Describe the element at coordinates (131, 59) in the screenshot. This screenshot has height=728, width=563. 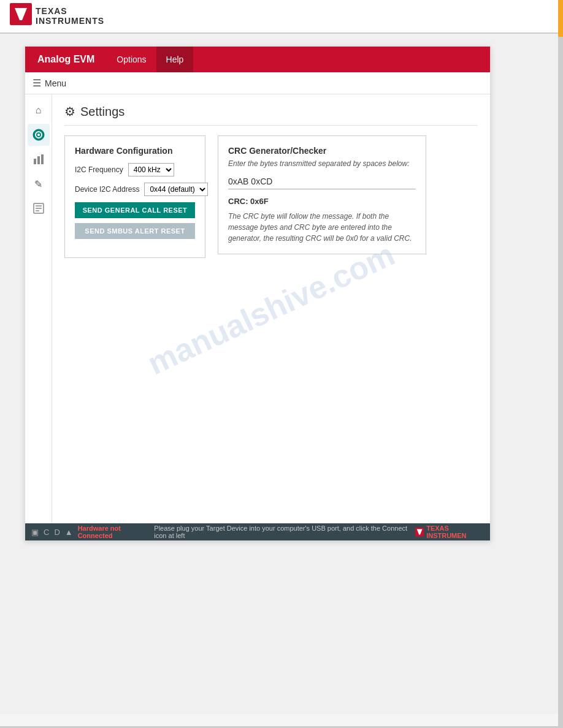
I see `nav-options: Options` at that location.